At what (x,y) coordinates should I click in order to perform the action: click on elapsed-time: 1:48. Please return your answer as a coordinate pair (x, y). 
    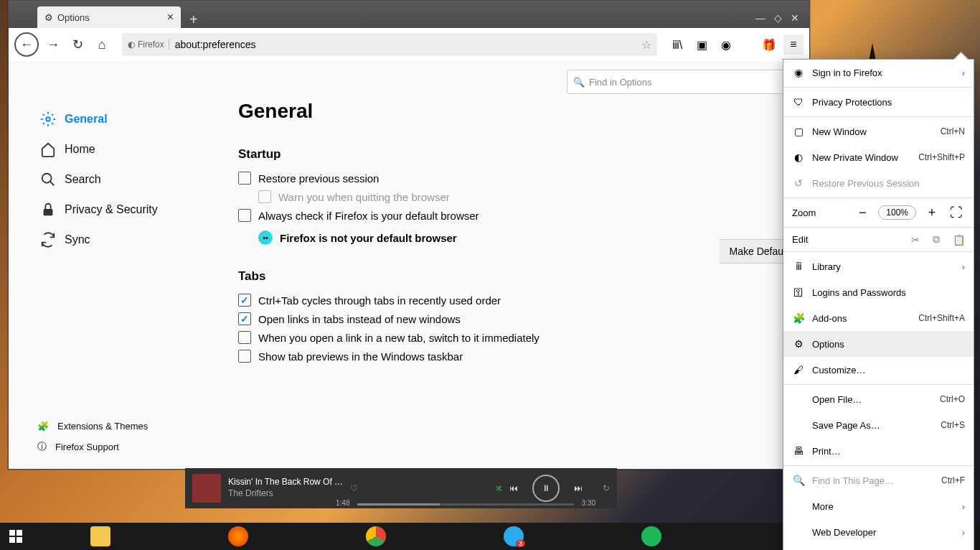
    Looking at the image, I should click on (343, 503).